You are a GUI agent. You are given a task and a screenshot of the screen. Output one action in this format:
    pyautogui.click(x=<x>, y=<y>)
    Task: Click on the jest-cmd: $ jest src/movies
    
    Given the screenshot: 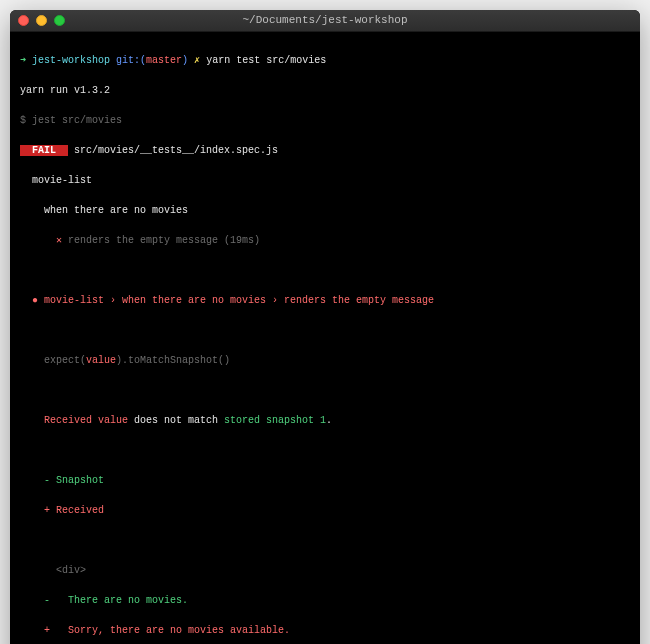 What is the action you would take?
    pyautogui.click(x=325, y=120)
    